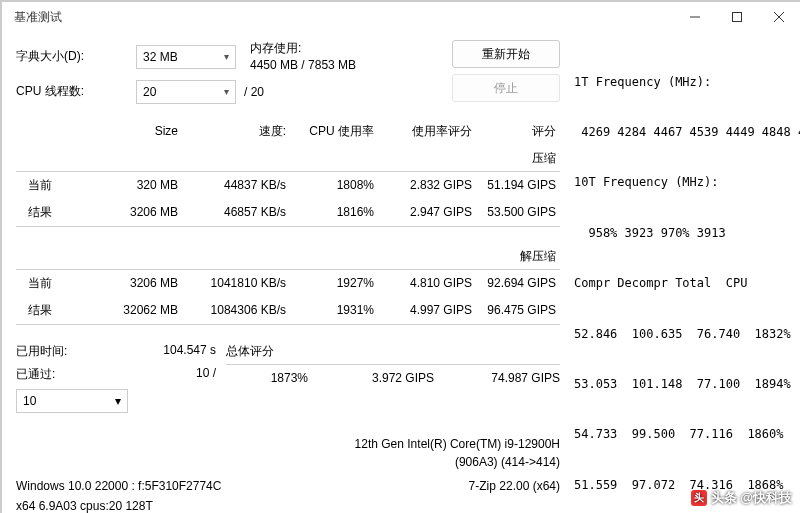 The width and height of the screenshot is (800, 513). I want to click on table-row: 当前 3206 MB 1041810 KB/s 1927% 4.810 GIPS…, so click(288, 283).